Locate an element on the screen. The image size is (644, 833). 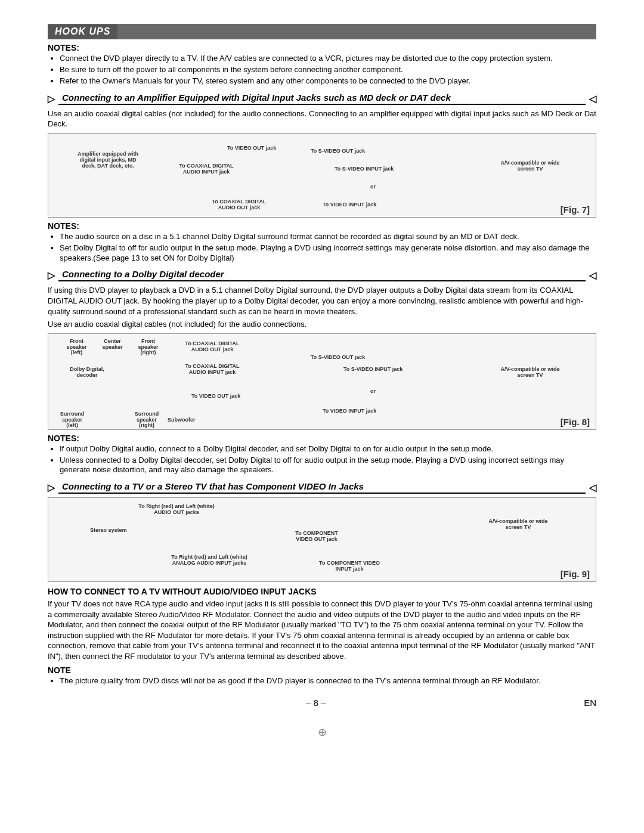
diagram-label: To COMPONENT VIDEO INPUT jack is located at coordinates (349, 566).